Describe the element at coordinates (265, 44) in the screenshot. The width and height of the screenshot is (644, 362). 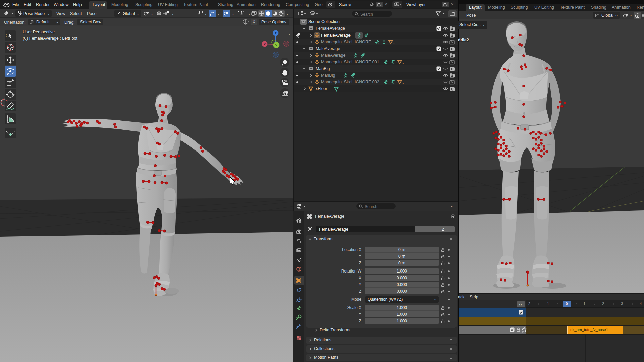
I see `svg-text: X` at that location.